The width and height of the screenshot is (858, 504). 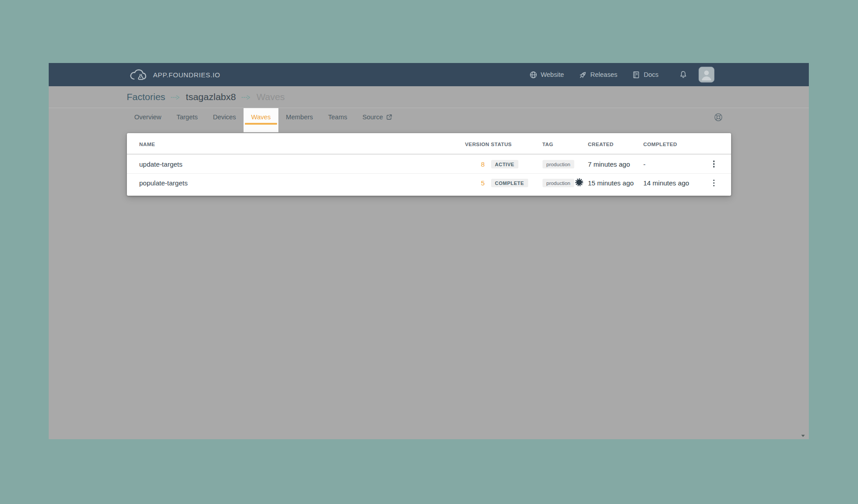 I want to click on tab-waves: Waves, so click(x=261, y=120).